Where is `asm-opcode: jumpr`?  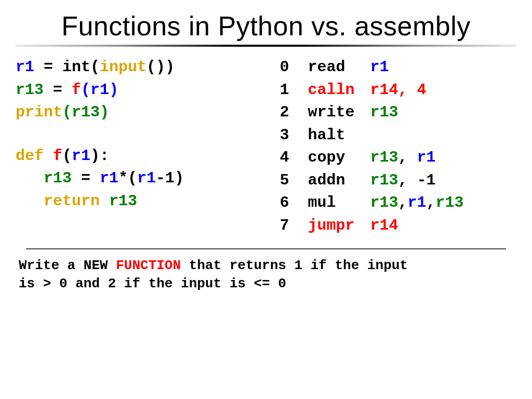 asm-opcode: jumpr is located at coordinates (339, 226).